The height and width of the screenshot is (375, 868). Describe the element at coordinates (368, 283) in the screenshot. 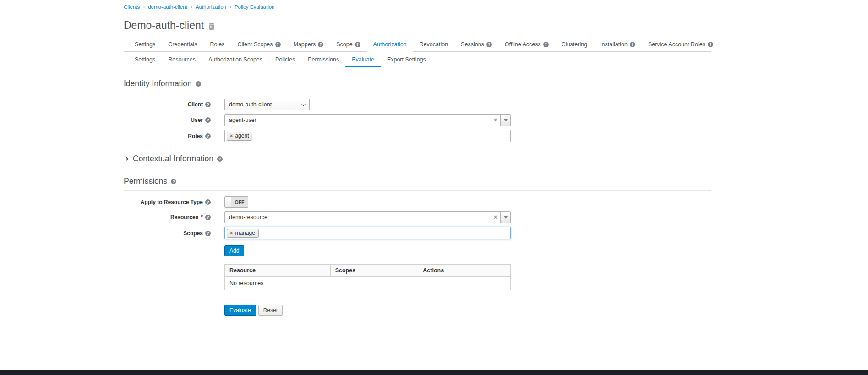

I see `table-row: No resources` at that location.